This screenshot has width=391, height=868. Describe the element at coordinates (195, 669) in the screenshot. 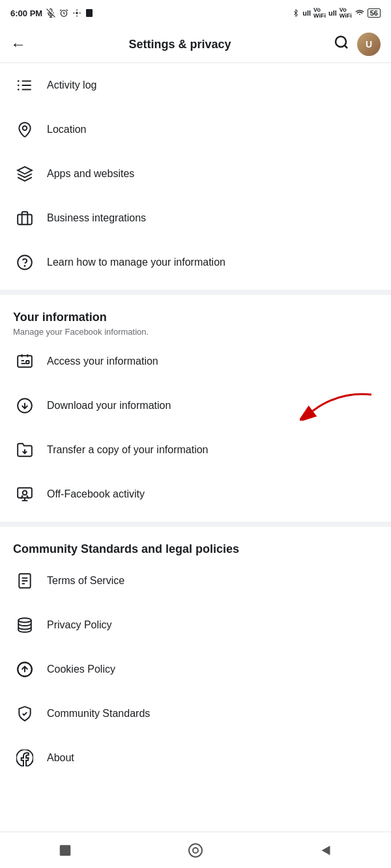

I see `menu-item-cookies-policy: Cookies Policy` at that location.